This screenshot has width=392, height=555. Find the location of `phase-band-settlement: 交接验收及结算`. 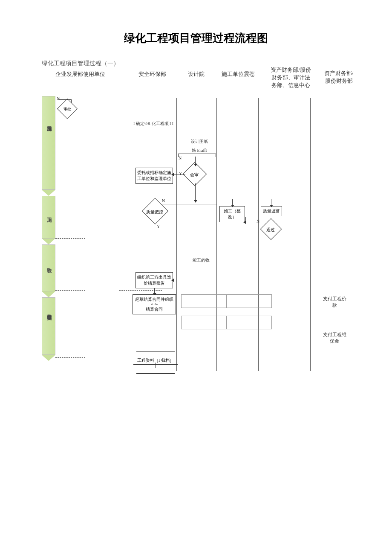

phase-band-settlement: 交接验收及结算 is located at coordinates (49, 326).